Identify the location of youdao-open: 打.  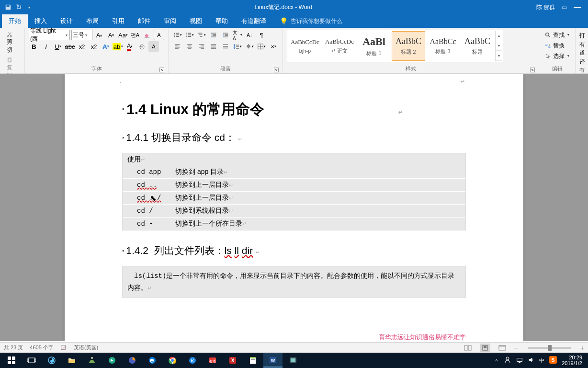
(582, 35).